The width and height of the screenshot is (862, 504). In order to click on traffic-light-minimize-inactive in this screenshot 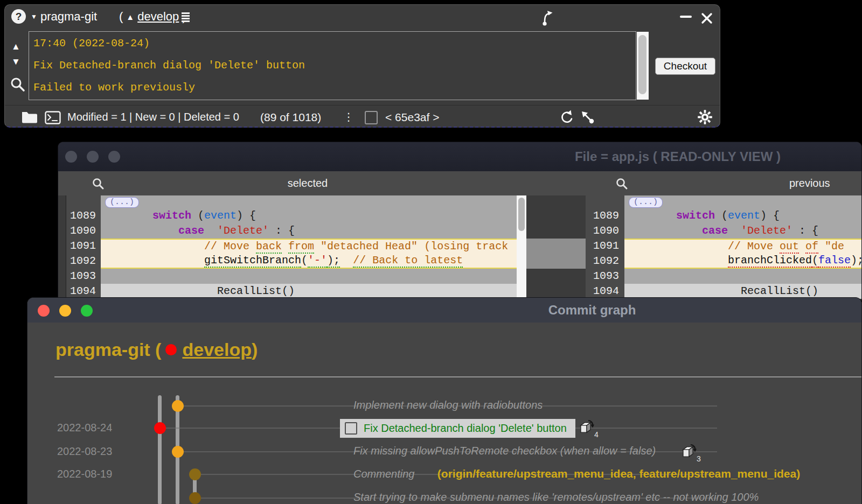, I will do `click(93, 157)`.